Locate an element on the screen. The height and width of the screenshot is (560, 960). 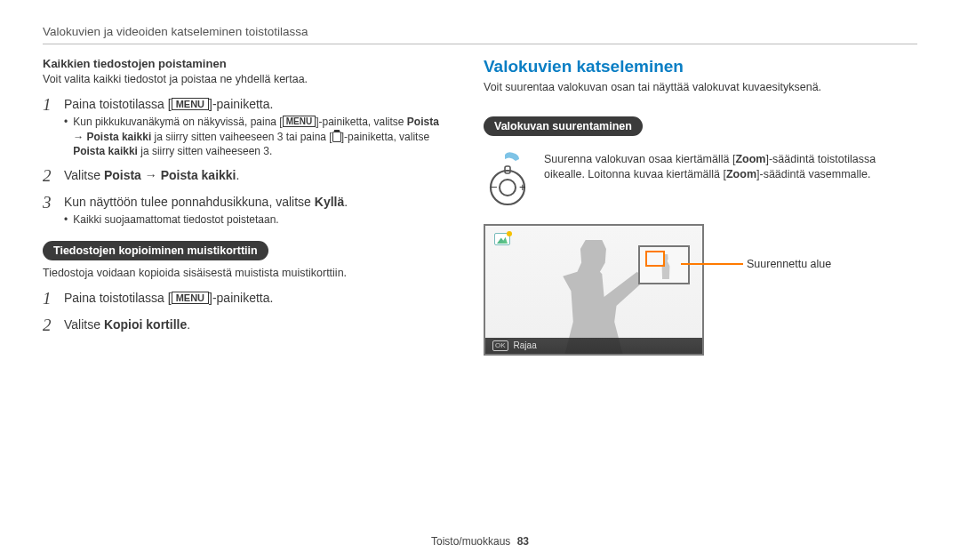
ok-badge: OK is located at coordinates (500, 346).